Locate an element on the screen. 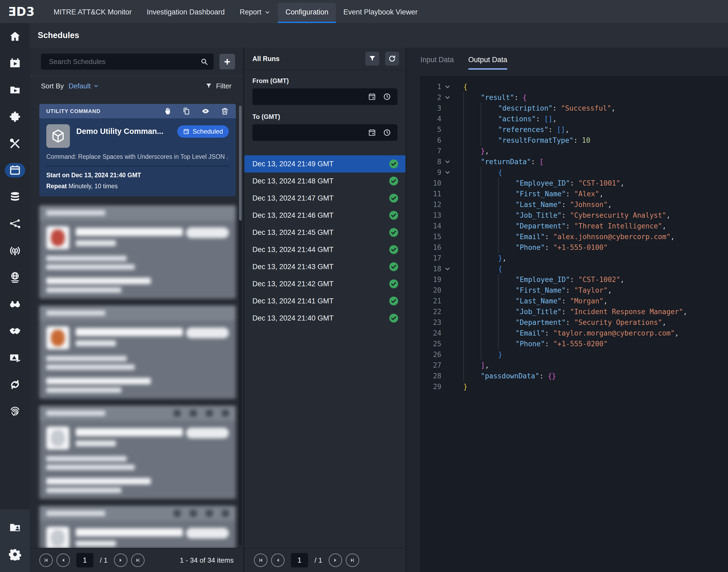 The image size is (728, 572). blurred-card-body is located at coordinates (138, 460).